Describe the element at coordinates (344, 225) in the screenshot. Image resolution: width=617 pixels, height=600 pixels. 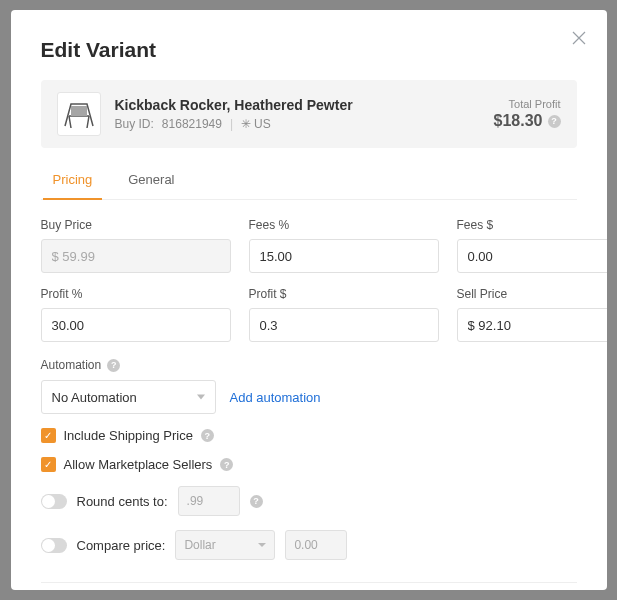
I see `fees-pct-label: Fees %` at that location.